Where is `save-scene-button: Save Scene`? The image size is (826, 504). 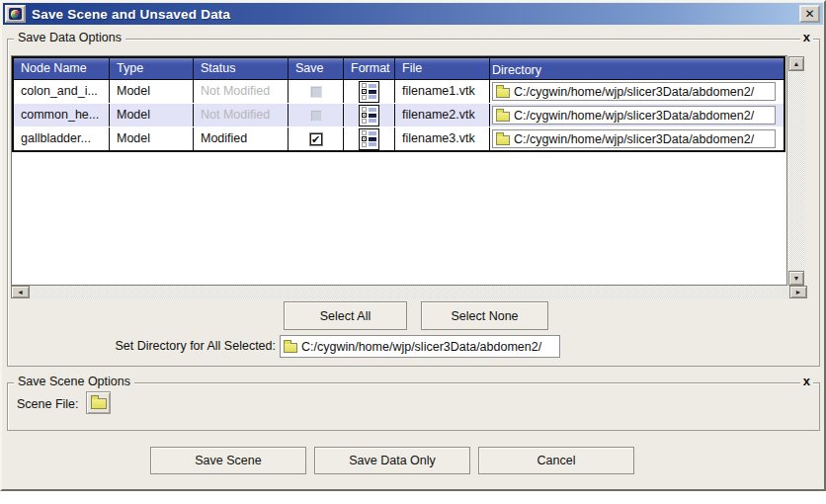
save-scene-button: Save Scene is located at coordinates (228, 461).